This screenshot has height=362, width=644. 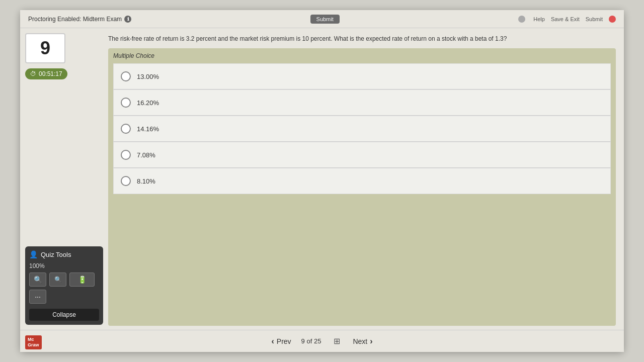 I want to click on answer-option-e: 8.10%, so click(x=362, y=181).